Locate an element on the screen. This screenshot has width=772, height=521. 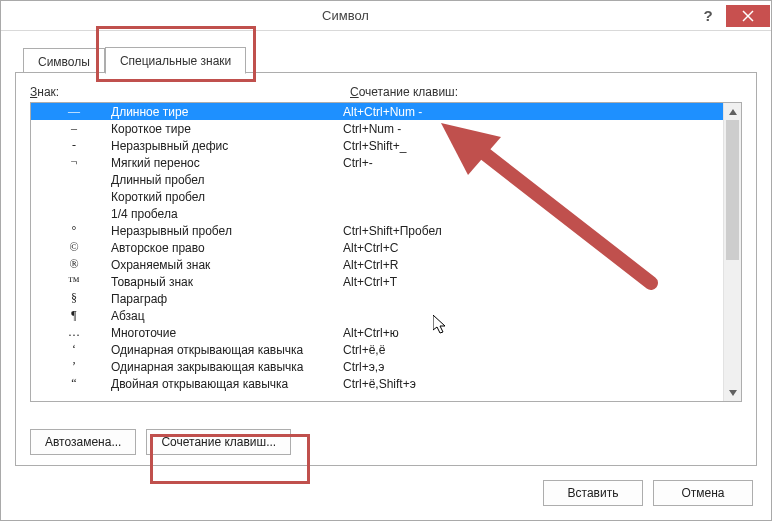
shortcut-key-button: Сочетание клавиш... is located at coordinates (218, 442).